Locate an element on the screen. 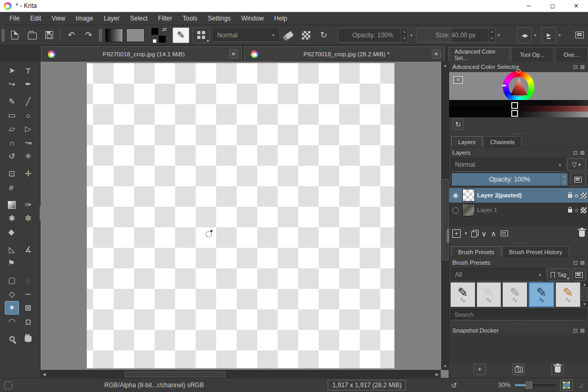 The width and height of the screenshot is (588, 392). layer-opacity-slider: Opacity: 100% ▴ ▾ is located at coordinates (510, 179).